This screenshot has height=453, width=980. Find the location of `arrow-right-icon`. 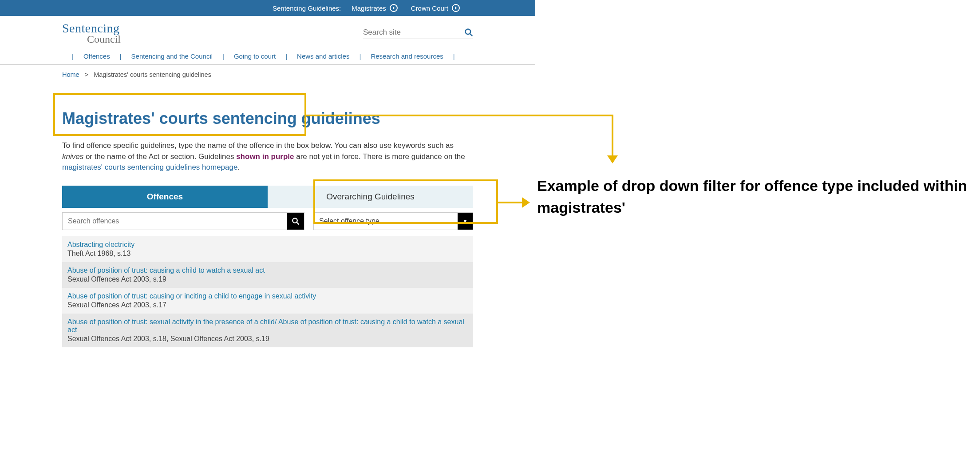

arrow-right-icon is located at coordinates (526, 203).